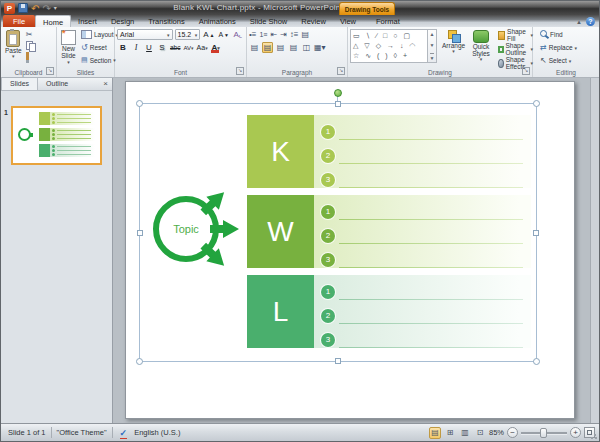  What do you see at coordinates (252, 34) in the screenshot?
I see `bullets-icon: •≡` at bounding box center [252, 34].